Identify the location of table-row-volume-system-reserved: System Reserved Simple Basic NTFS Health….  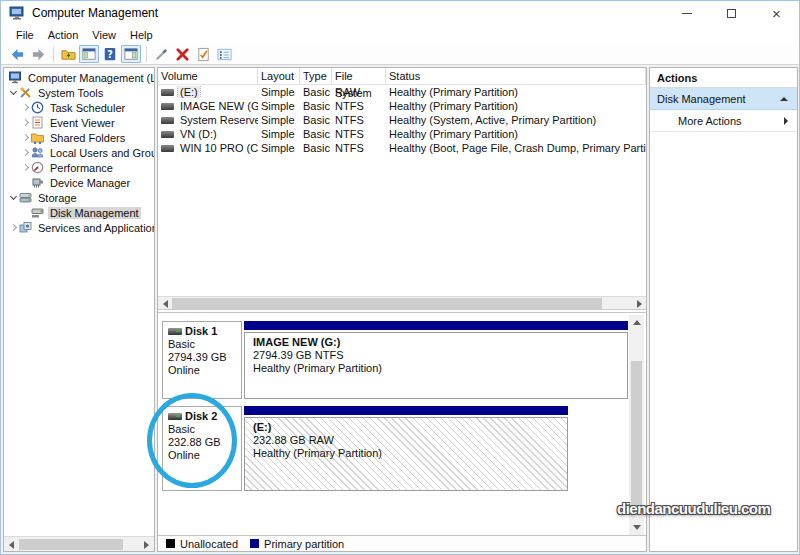
(402, 120).